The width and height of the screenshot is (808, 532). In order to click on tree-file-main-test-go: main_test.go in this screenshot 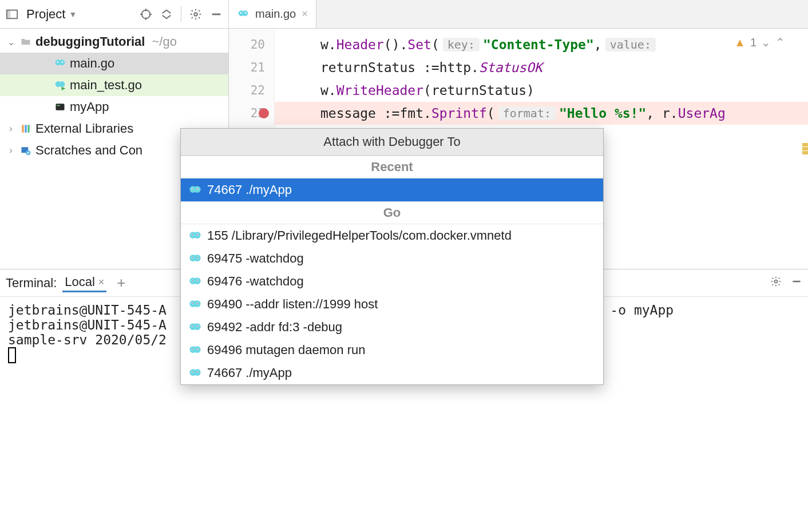, I will do `click(114, 85)`.